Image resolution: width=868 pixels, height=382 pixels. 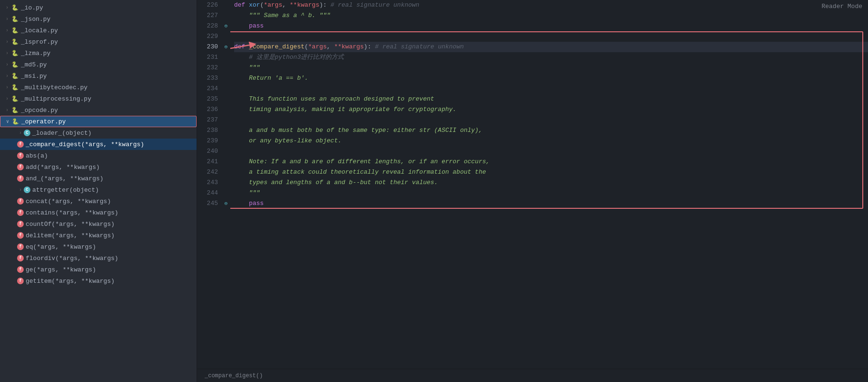 I want to click on file-icon-locale: 🐍, so click(x=15, y=30).